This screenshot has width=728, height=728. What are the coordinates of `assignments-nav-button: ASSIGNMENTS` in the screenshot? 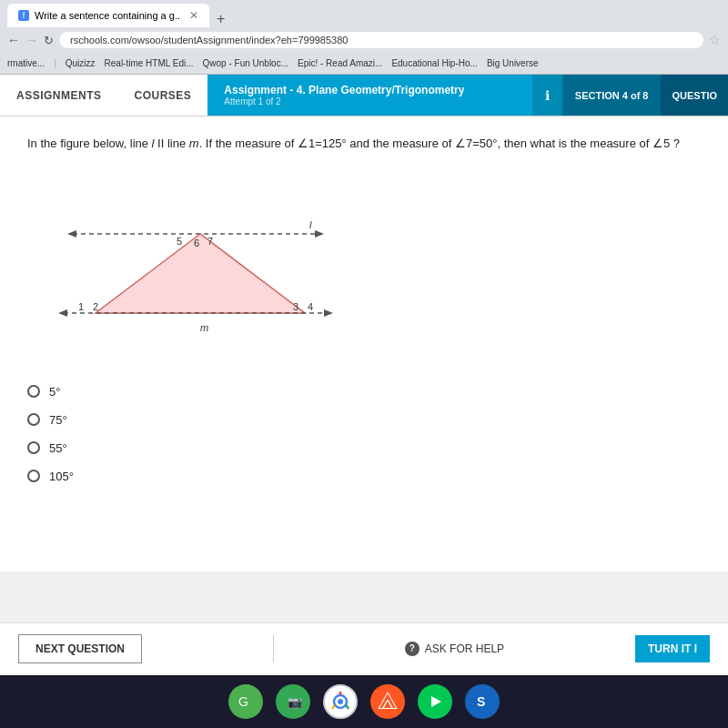 It's located at (59, 95).